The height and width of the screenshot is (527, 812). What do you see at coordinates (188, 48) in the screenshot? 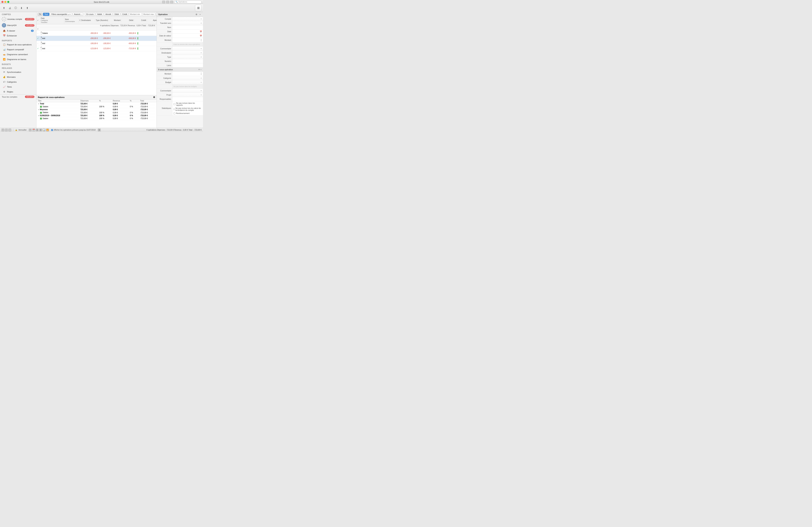
I see `commentaire-value: ▼` at bounding box center [188, 48].